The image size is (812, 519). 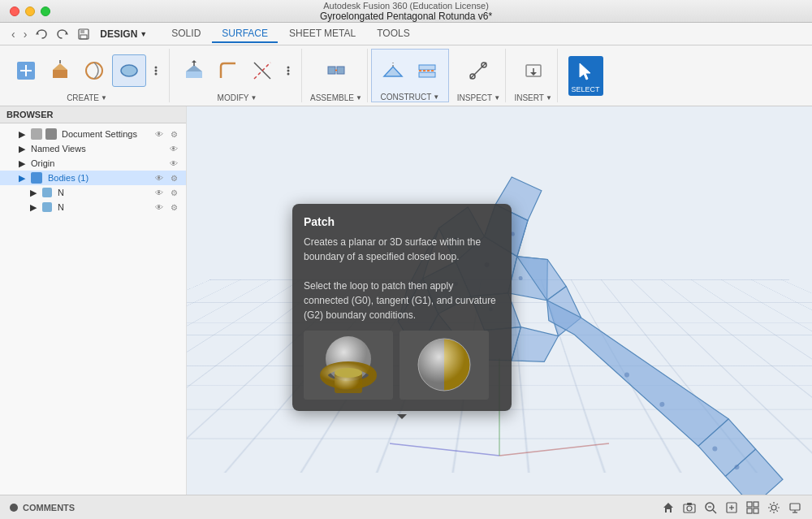 I want to click on minimize-button, so click(x=30, y=11).